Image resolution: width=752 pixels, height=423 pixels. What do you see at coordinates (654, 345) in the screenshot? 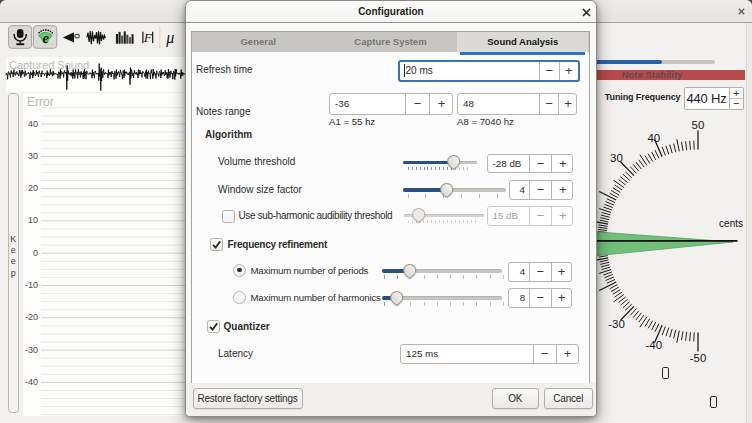
I see `svg-text: -40` at bounding box center [654, 345].